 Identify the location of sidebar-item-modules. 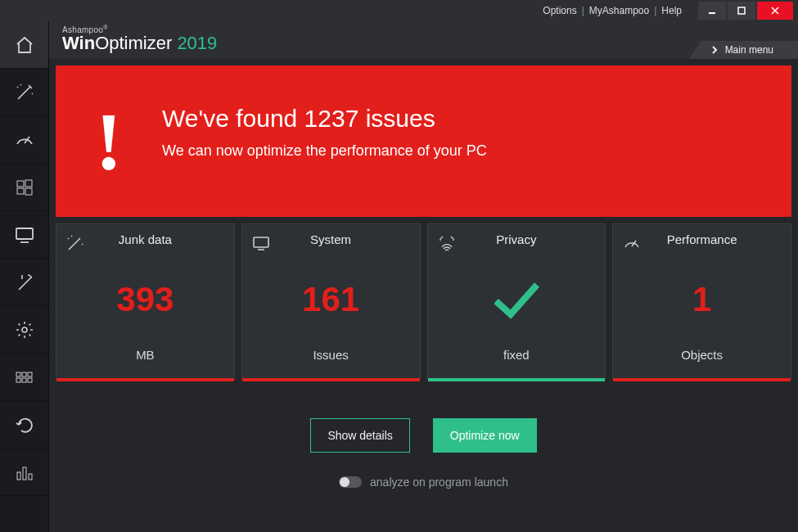
(25, 377).